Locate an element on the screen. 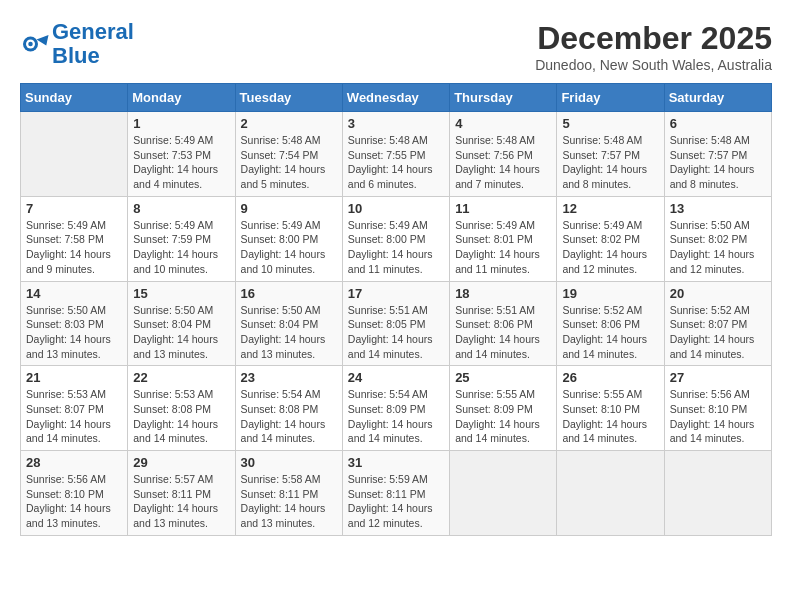 The height and width of the screenshot is (612, 792). day-number: 5 is located at coordinates (610, 124).